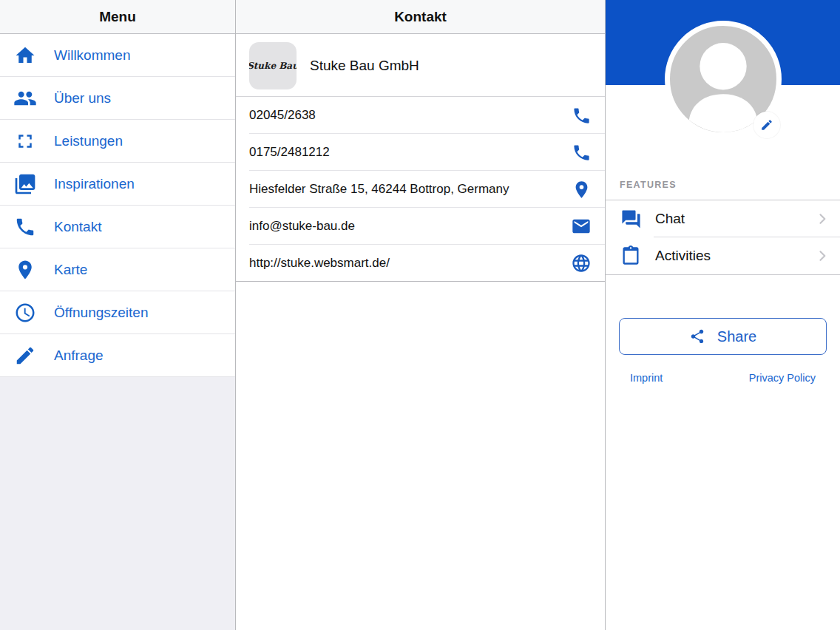 Image resolution: width=840 pixels, height=630 pixels. I want to click on website-text: http://stuke.websmart.de/, so click(319, 263).